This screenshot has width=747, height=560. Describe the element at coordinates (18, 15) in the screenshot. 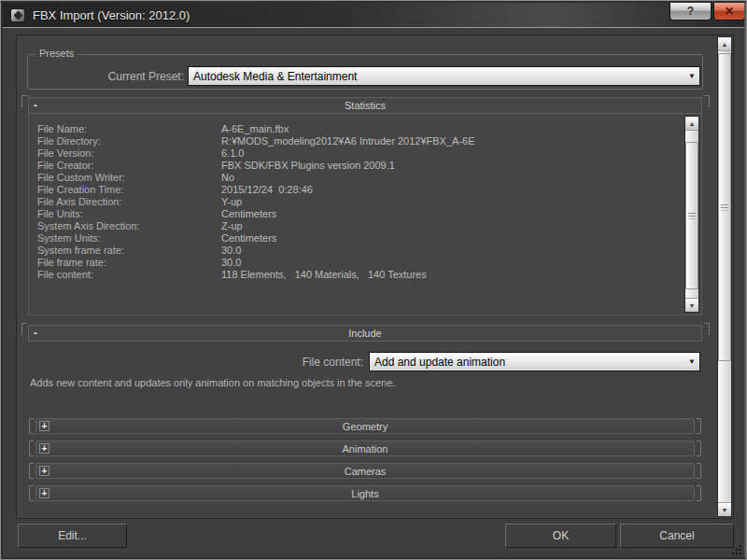

I see `app-icon` at that location.